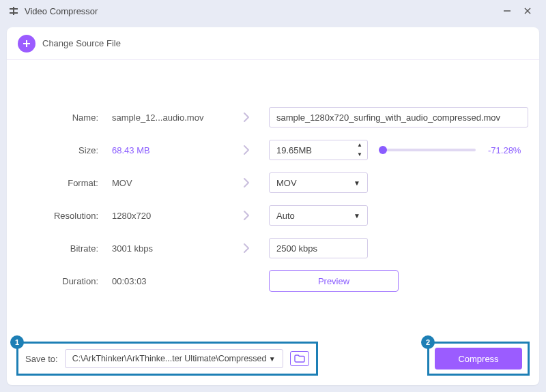 This screenshot has width=546, height=392. I want to click on row-bitrate: Bitrate: 3001 kbps 2500 kbps, so click(273, 248).